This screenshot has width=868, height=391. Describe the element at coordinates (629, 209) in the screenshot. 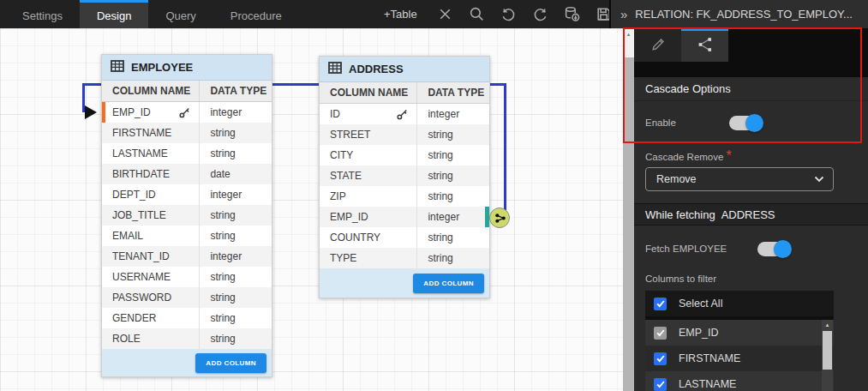

I see `panel-scrollbar: ▲` at that location.